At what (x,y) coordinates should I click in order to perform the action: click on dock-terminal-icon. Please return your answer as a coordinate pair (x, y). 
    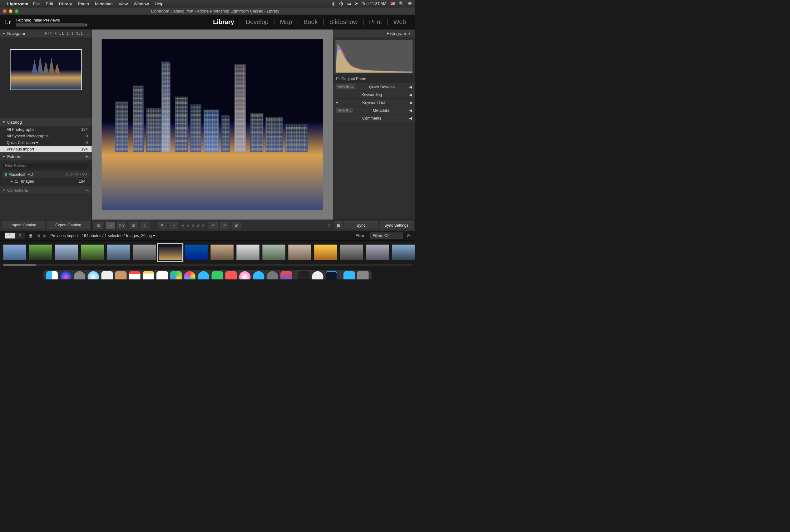
    Looking at the image, I should click on (304, 276).